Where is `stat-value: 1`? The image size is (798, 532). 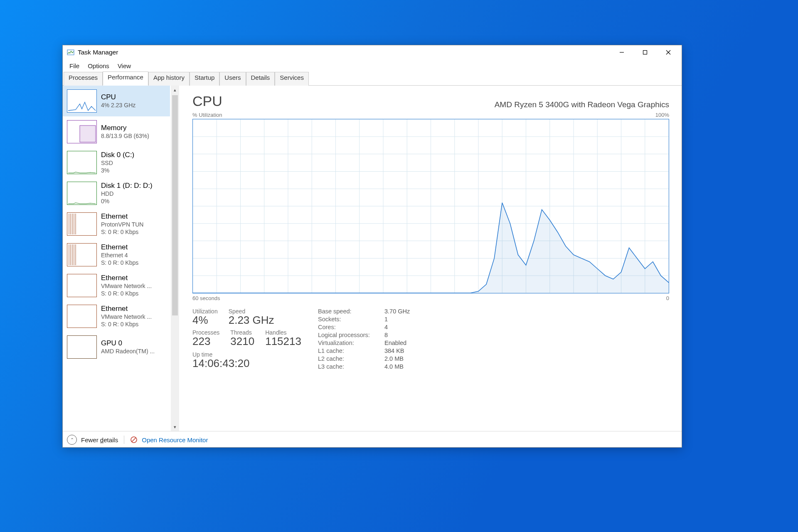
stat-value: 1 is located at coordinates (386, 319).